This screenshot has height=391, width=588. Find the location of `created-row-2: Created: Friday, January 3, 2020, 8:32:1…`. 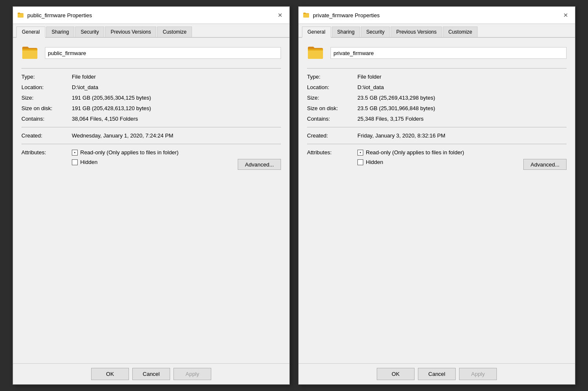

created-row-2: Created: Friday, January 3, 2020, 8:32:1… is located at coordinates (437, 135).